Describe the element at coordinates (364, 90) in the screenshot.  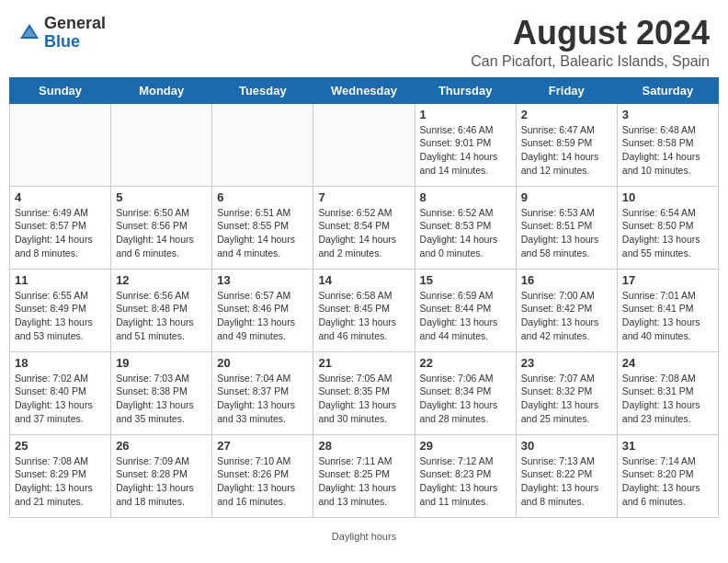
I see `calendar-header: SundayMondayTuesdayWednesdayThursdayFrid…` at that location.